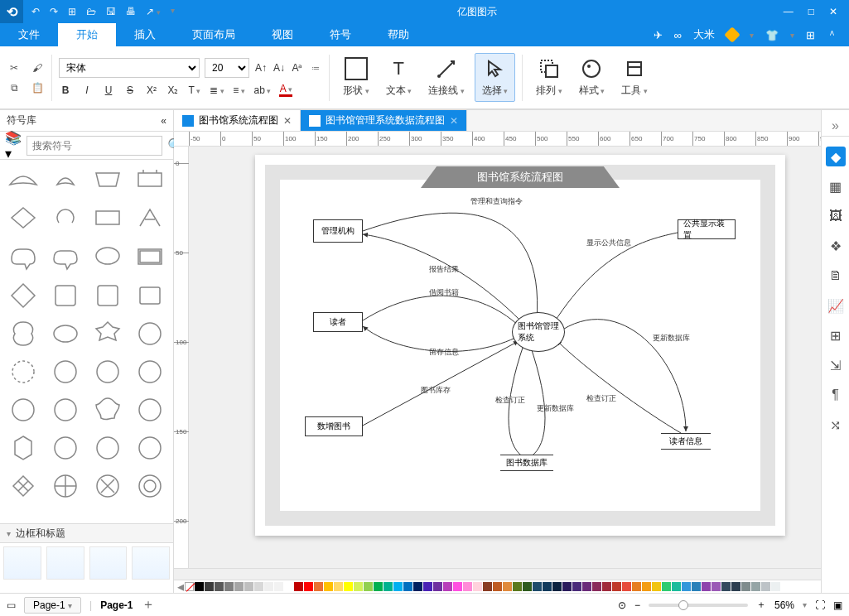  Describe the element at coordinates (13, 146) in the screenshot. I see `library-menu-icon: 📚▾` at that location.